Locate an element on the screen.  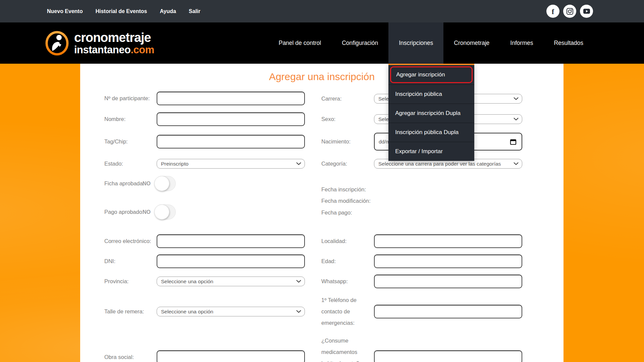
form-approved-toggle-state: NO is located at coordinates (147, 184).